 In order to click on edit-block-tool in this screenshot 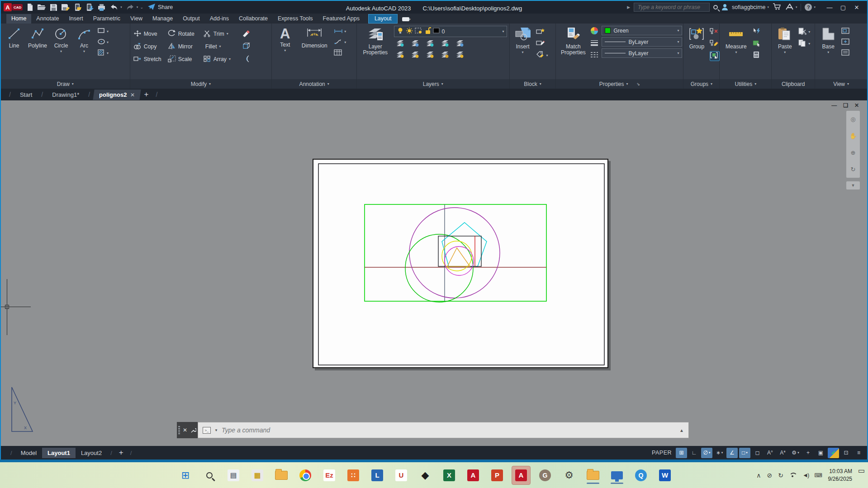, I will do `click(542, 44)`.